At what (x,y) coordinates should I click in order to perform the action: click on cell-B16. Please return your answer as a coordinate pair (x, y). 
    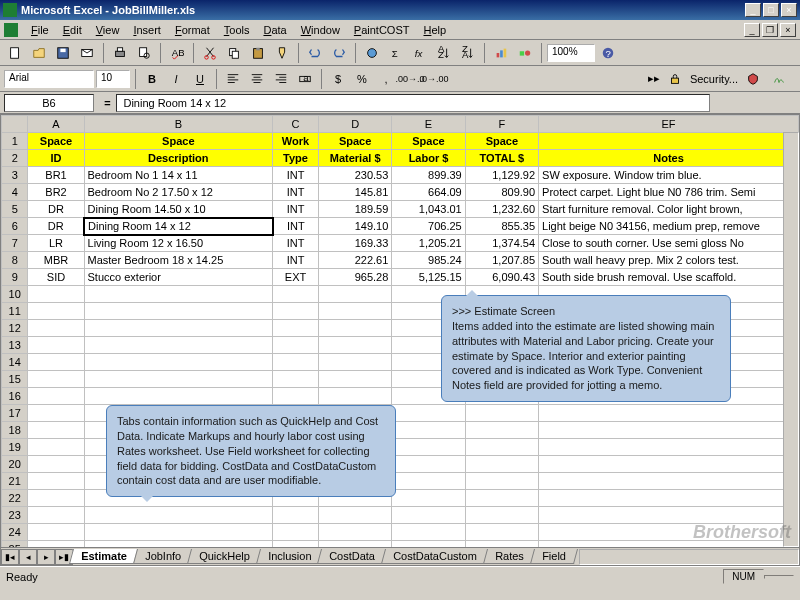
    Looking at the image, I should click on (178, 396).